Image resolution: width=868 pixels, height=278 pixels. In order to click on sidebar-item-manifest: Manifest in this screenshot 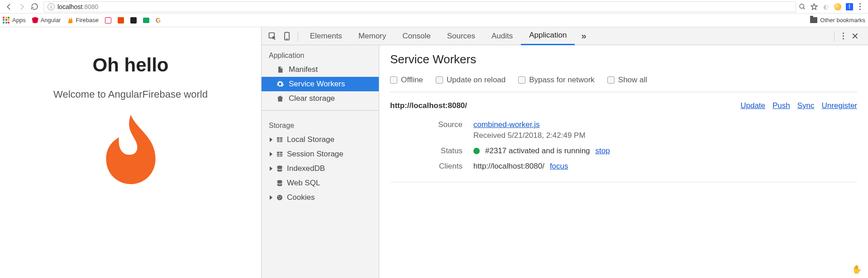, I will do `click(320, 70)`.